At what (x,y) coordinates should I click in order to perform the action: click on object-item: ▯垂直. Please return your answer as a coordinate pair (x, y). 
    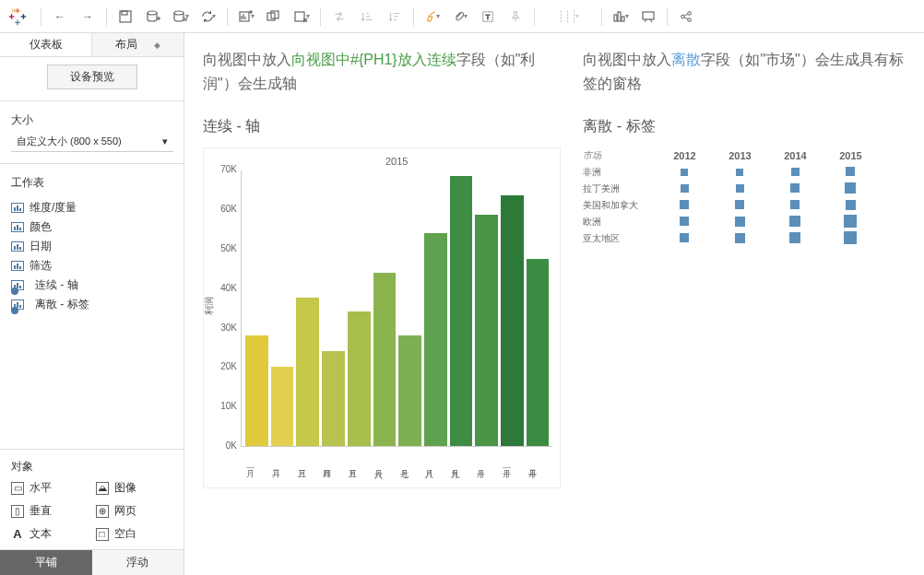
    Looking at the image, I should click on (50, 510).